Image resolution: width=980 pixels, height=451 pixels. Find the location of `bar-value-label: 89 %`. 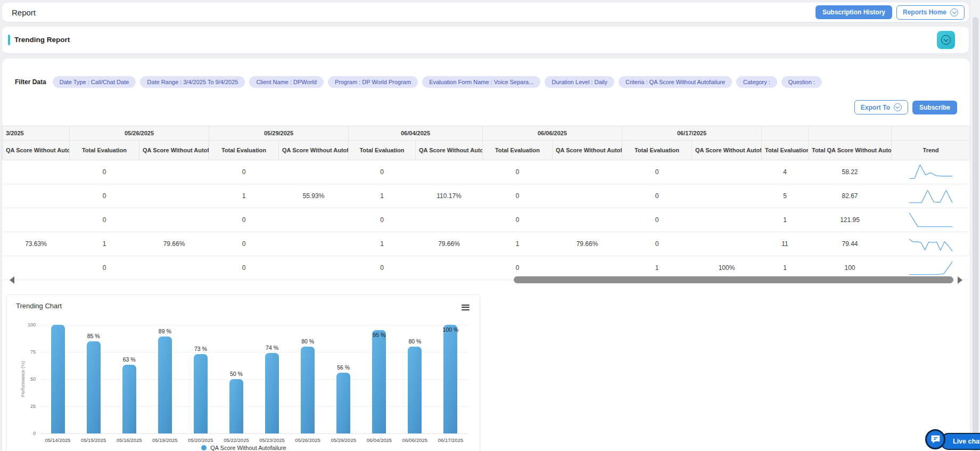

bar-value-label: 89 % is located at coordinates (165, 331).